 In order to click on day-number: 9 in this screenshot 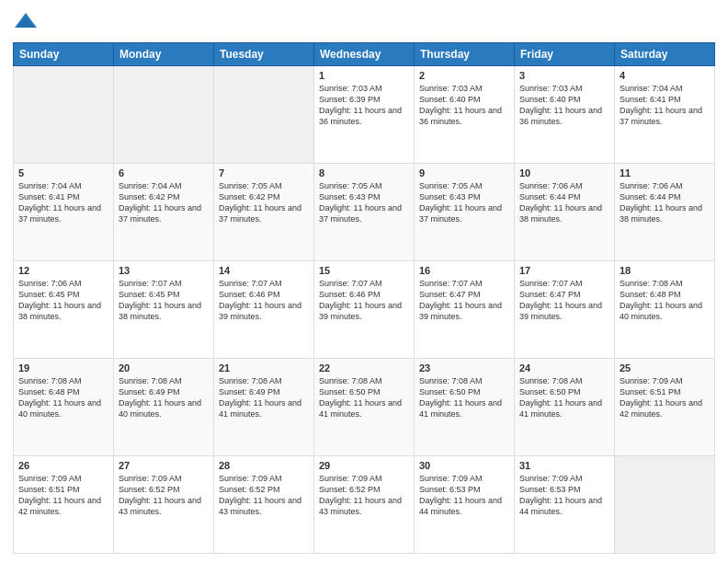, I will do `click(464, 173)`.